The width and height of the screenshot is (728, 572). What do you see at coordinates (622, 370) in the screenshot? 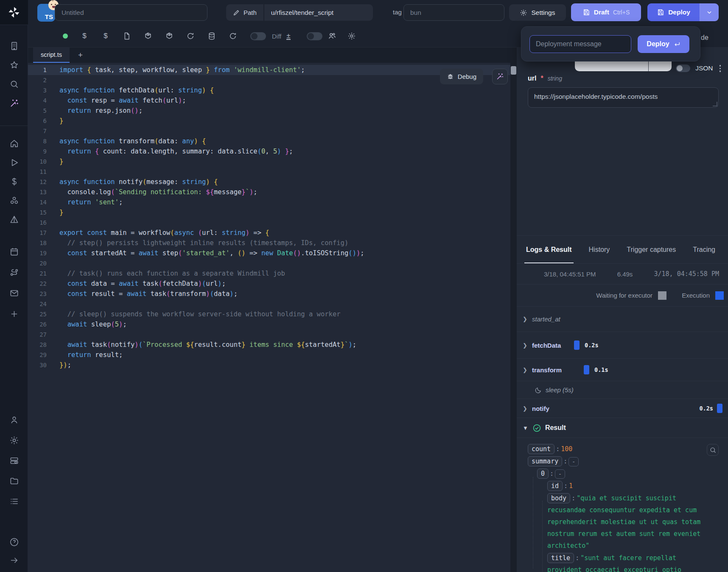
I see `step-row-transform: ❯transform0.1s` at bounding box center [622, 370].